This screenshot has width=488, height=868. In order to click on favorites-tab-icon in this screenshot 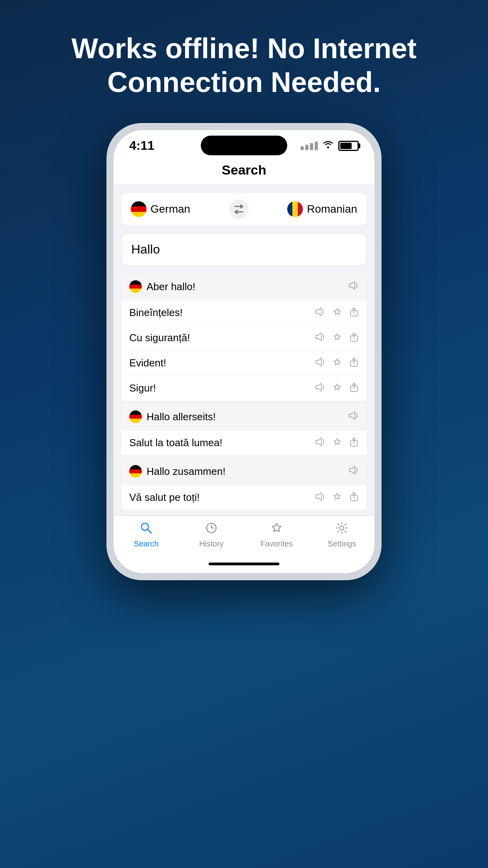, I will do `click(277, 529)`.